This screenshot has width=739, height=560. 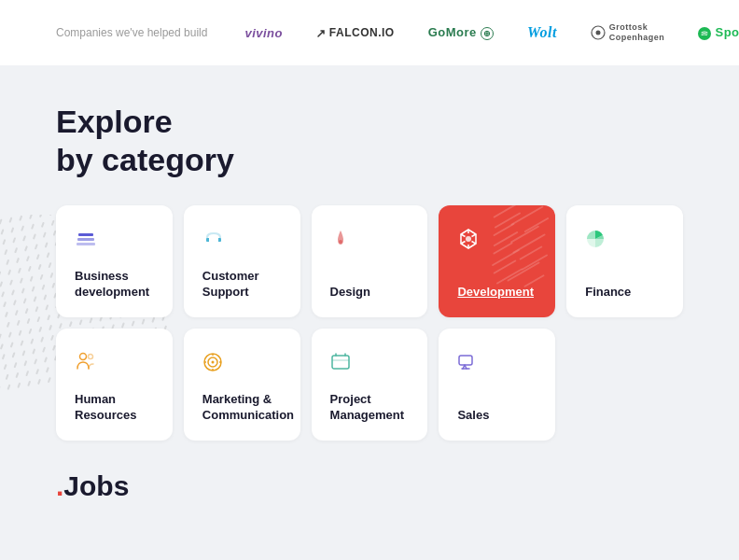 What do you see at coordinates (370, 239) in the screenshot?
I see `design-icon` at bounding box center [370, 239].